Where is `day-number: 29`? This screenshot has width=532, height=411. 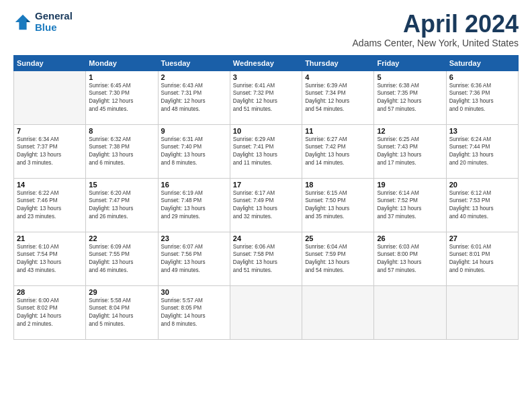
day-number: 29 is located at coordinates (122, 292).